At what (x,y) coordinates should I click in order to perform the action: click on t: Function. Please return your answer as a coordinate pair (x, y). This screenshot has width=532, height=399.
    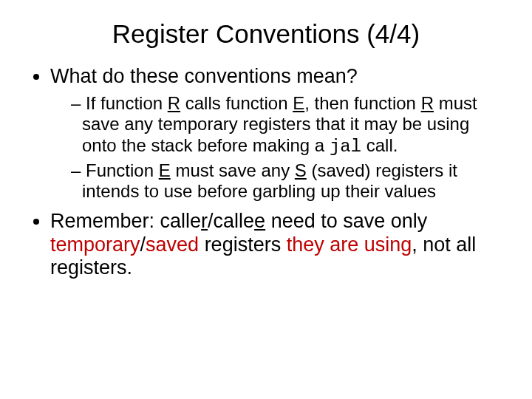
    Looking at the image, I should click on (123, 170).